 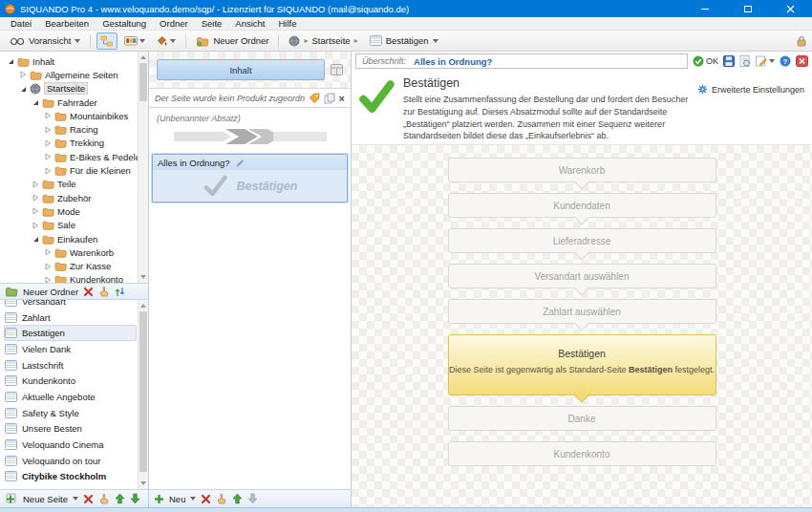 What do you see at coordinates (785, 61) in the screenshot?
I see `help-icon: ?` at bounding box center [785, 61].